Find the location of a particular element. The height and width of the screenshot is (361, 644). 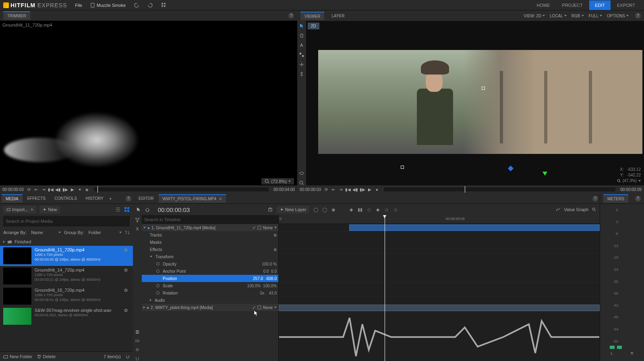

grid-icon is located at coordinates (164, 5).